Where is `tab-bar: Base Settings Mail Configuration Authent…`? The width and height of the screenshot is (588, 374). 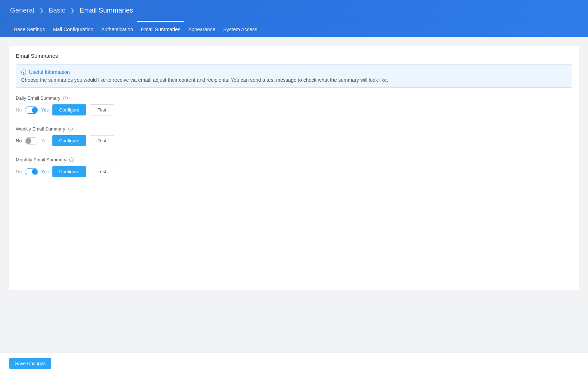 tab-bar: Base Settings Mail Configuration Authent… is located at coordinates (294, 29).